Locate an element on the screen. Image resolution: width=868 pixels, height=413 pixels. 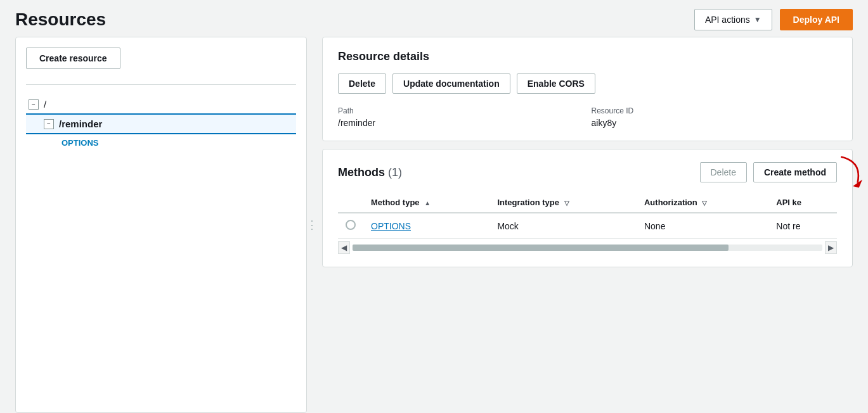
method-type-header: Method type ▲ is located at coordinates (426, 203).